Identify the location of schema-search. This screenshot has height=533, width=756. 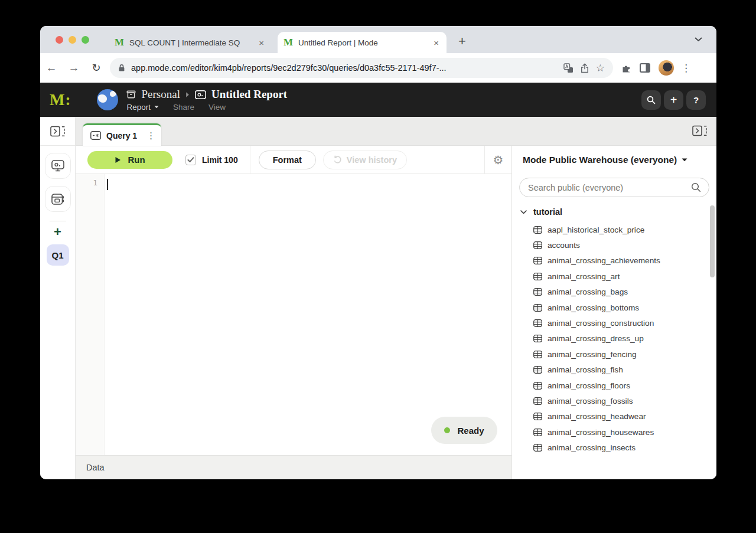
(614, 188).